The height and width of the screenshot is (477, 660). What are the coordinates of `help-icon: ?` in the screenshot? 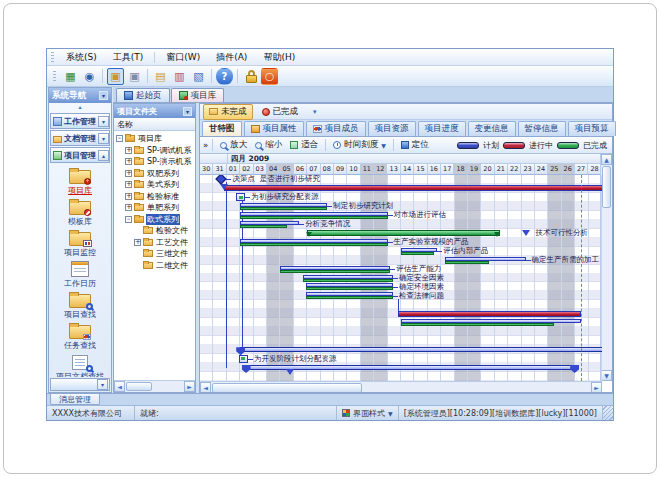 It's located at (224, 76).